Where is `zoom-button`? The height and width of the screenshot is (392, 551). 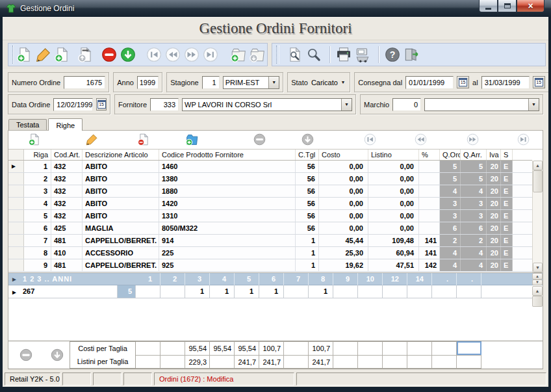 zoom-button is located at coordinates (314, 55).